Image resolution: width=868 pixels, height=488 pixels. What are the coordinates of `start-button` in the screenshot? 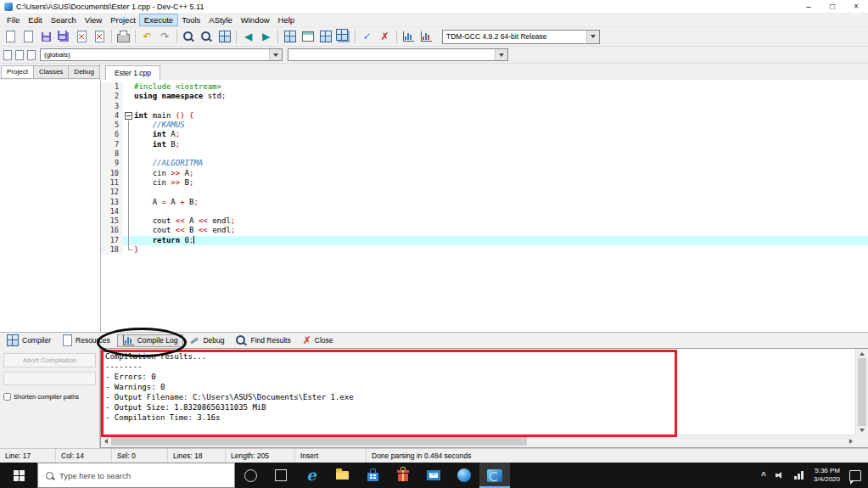 It's located at (19, 475).